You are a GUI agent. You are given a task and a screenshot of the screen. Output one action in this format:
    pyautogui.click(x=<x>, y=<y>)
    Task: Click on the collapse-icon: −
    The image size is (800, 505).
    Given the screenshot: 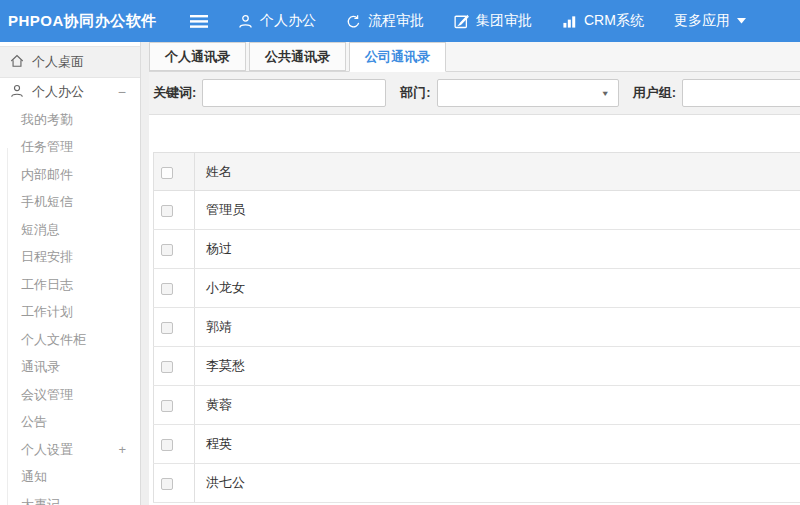 What is the action you would take?
    pyautogui.click(x=122, y=92)
    